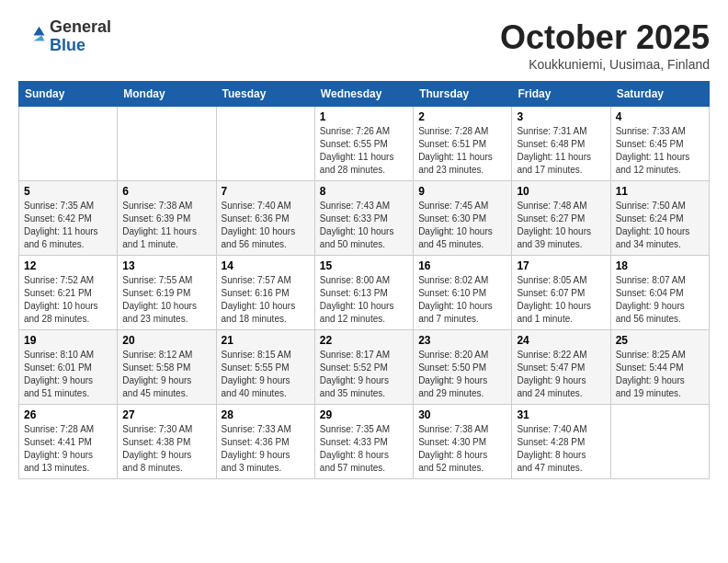 This screenshot has height=563, width=728. I want to click on day-info: Sunrise: 7:55 AM Sunset: 6:19 PM Dayligh…, so click(166, 300).